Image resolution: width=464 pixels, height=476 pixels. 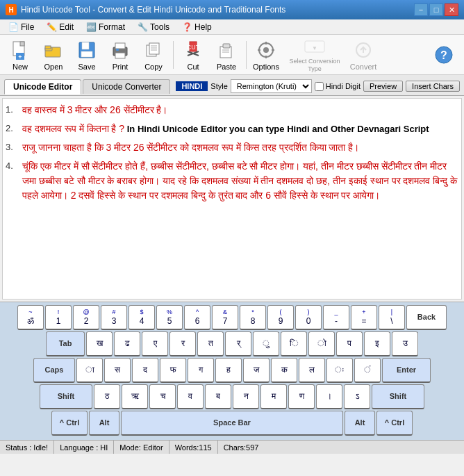 I want to click on key-i: ि, so click(x=294, y=344).